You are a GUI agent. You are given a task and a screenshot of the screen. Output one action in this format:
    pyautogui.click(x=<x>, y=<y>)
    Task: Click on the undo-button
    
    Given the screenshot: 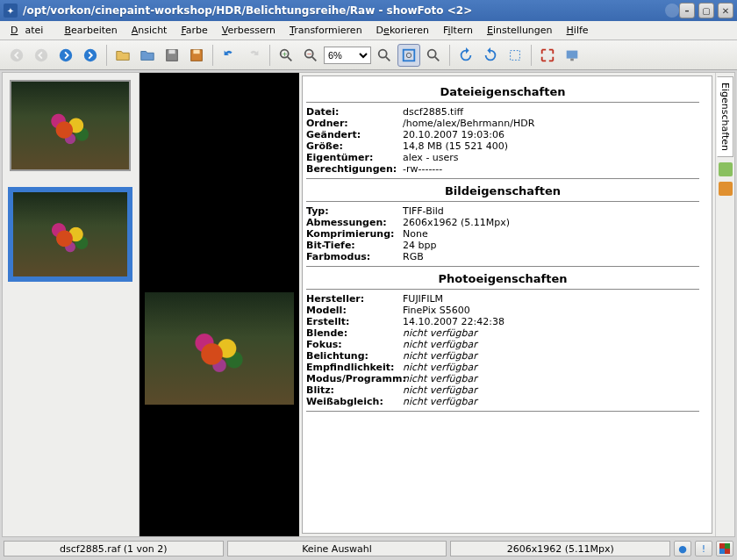 What is the action you would take?
    pyautogui.click(x=229, y=55)
    